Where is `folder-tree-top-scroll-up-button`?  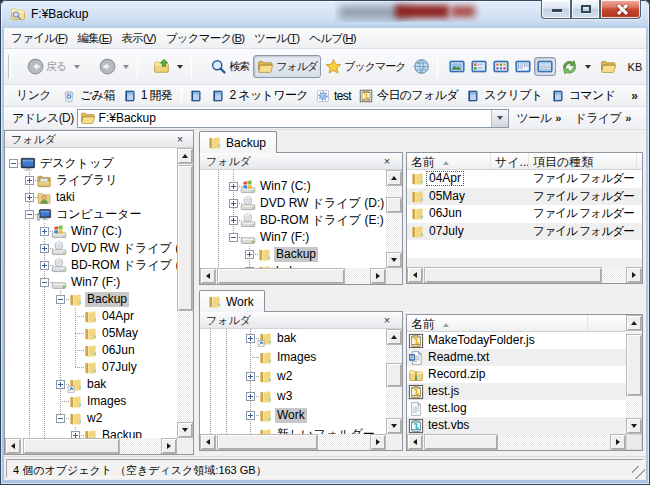 folder-tree-top-scroll-up-button is located at coordinates (394, 178).